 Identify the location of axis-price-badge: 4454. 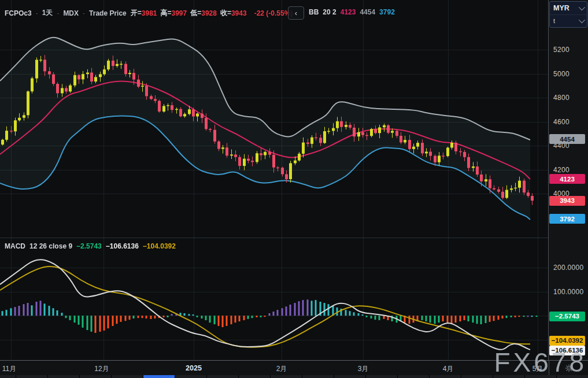
(567, 139).